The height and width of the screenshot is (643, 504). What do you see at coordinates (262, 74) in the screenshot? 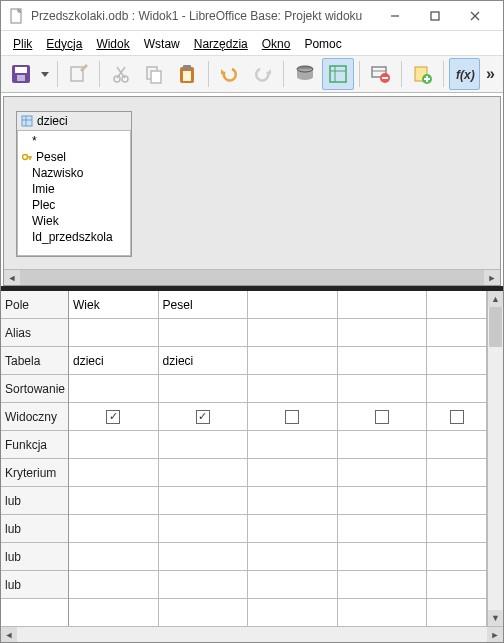
I see `redo-button` at bounding box center [262, 74].